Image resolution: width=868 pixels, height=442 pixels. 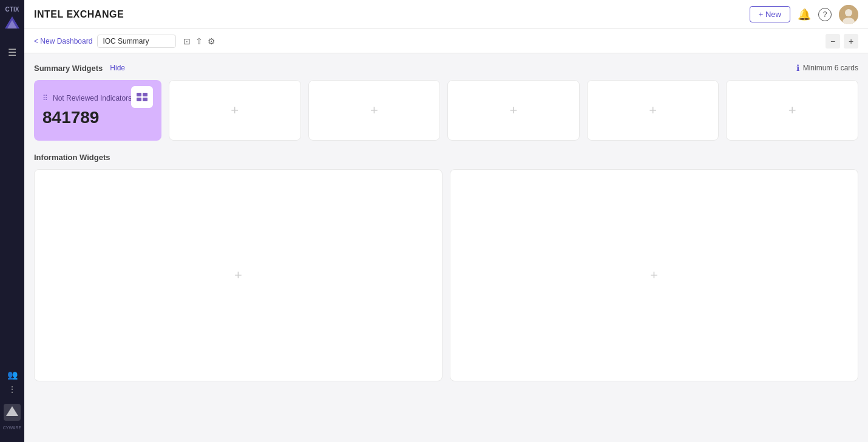 What do you see at coordinates (238, 275) in the screenshot?
I see `add-info-widget-icon-1: +` at bounding box center [238, 275].